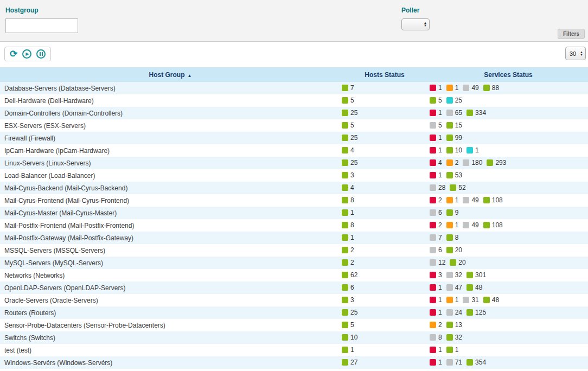 This screenshot has width=588, height=371. I want to click on header-services-status: Services Status, so click(508, 75).